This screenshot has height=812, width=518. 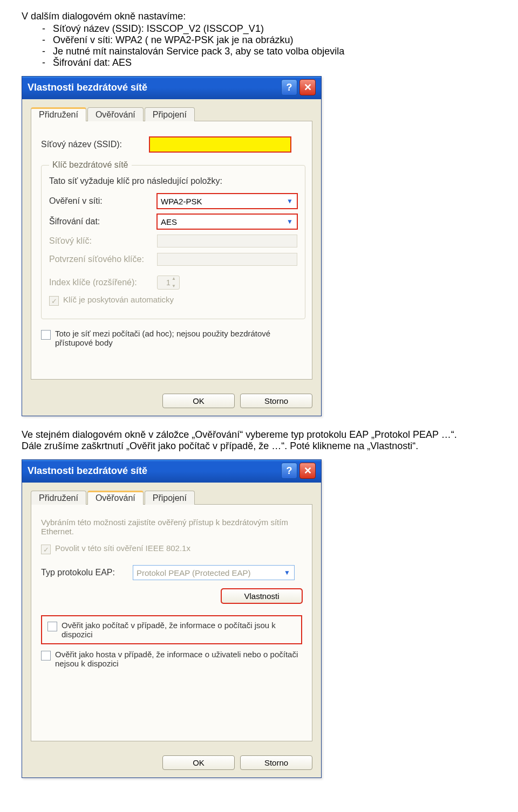 I want to click on key-index-label: Index klíče (rozšířené):, so click(x=103, y=283).